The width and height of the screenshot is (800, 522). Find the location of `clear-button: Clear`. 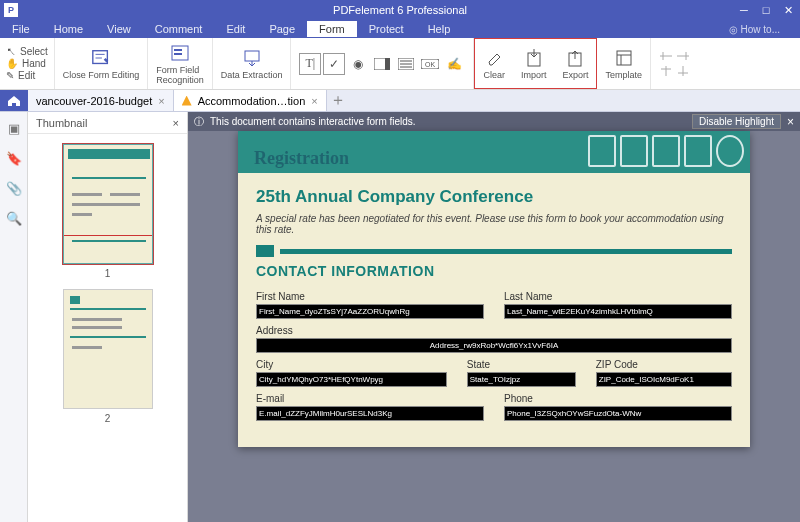

clear-button: Clear is located at coordinates (494, 64).